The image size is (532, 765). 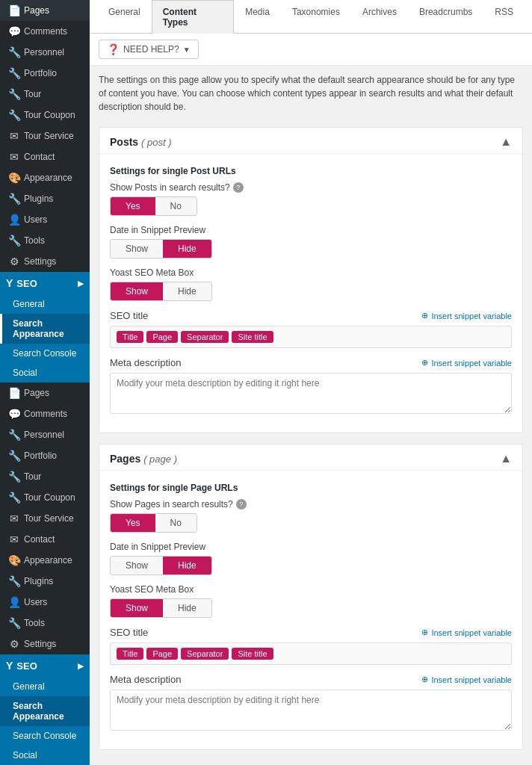 What do you see at coordinates (14, 178) in the screenshot?
I see `appearance-icon: 🎨` at bounding box center [14, 178].